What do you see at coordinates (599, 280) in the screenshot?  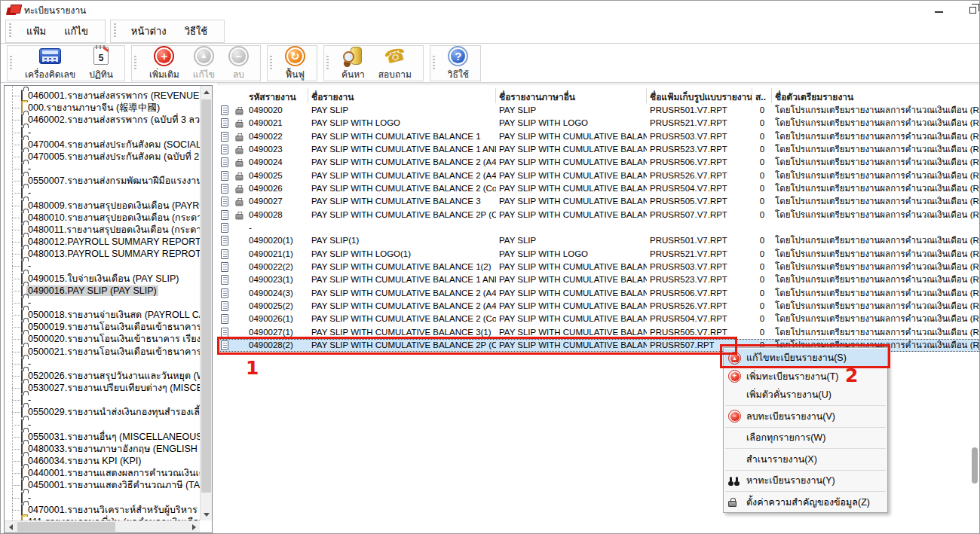 I see `table-row-14: 0490023(1)PAY SLIP WITH CUMULATIVE BALAN…` at bounding box center [599, 280].